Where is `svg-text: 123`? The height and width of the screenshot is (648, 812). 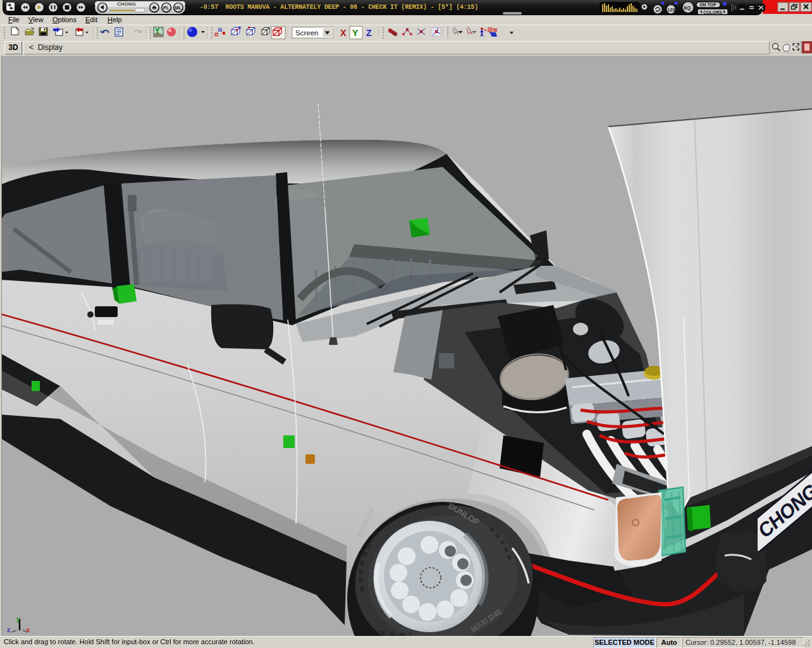
svg-text: 123 is located at coordinates (672, 10).